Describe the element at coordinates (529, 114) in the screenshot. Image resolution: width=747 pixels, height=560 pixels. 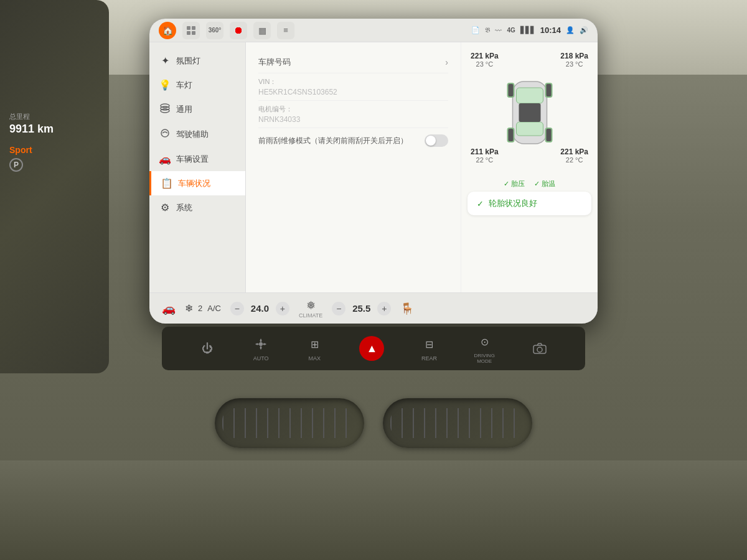
I see `tire-diagram: 221 kPa 23 °C 218 kPa 23 °C 211 kPa 22 °…` at that location.